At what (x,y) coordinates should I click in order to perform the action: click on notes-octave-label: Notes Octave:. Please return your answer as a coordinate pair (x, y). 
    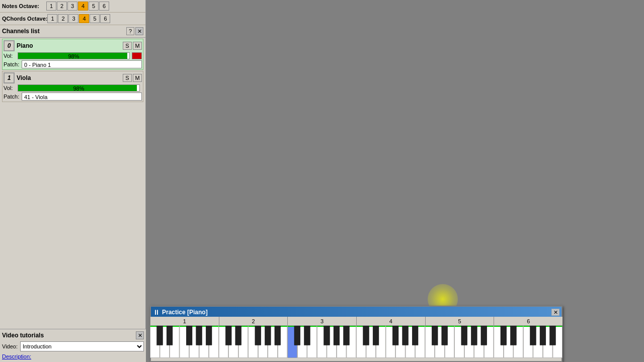
    Looking at the image, I should click on (24, 6).